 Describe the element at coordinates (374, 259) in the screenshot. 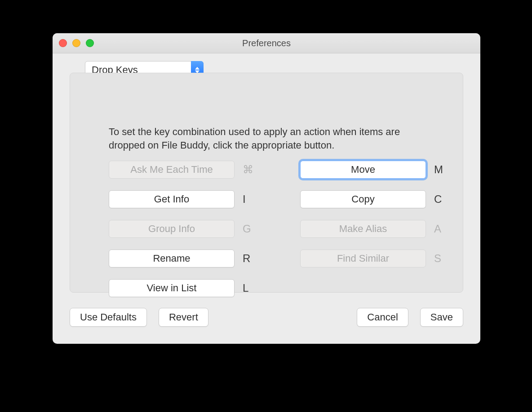

I see `key-row: Find Similar S` at that location.